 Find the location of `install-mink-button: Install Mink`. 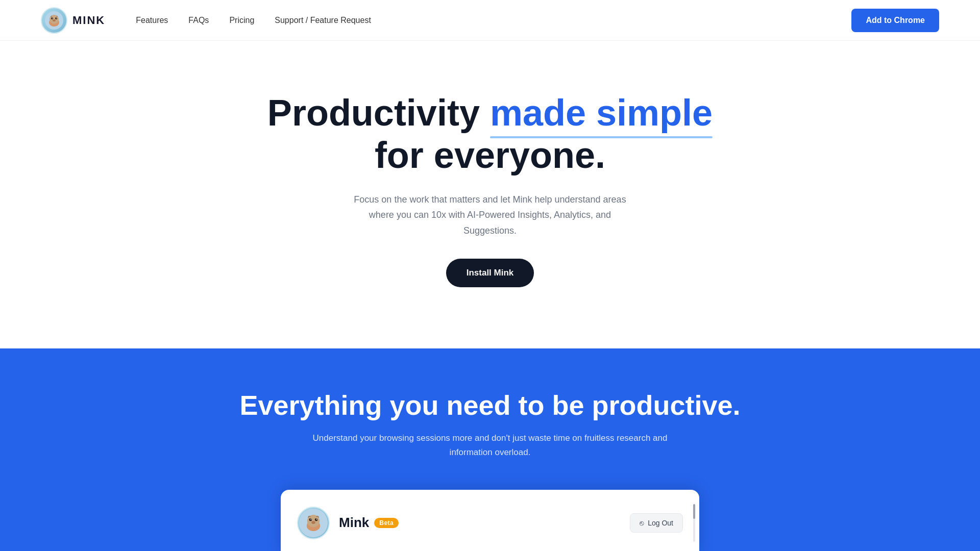

install-mink-button: Install Mink is located at coordinates (490, 273).